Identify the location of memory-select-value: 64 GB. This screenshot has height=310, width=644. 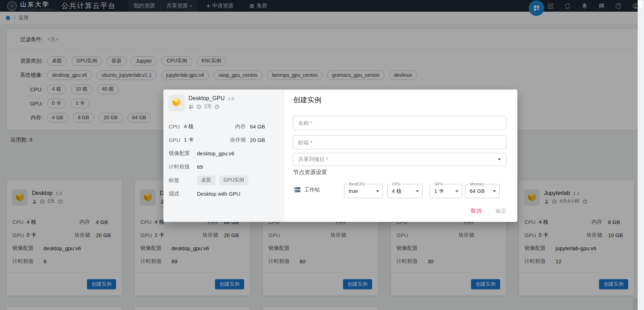
(477, 191).